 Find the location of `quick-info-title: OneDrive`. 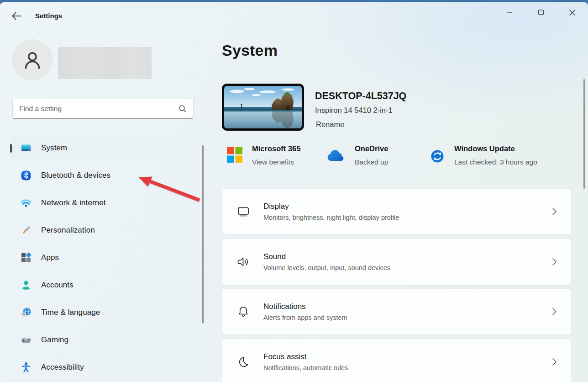

quick-info-title: OneDrive is located at coordinates (372, 149).